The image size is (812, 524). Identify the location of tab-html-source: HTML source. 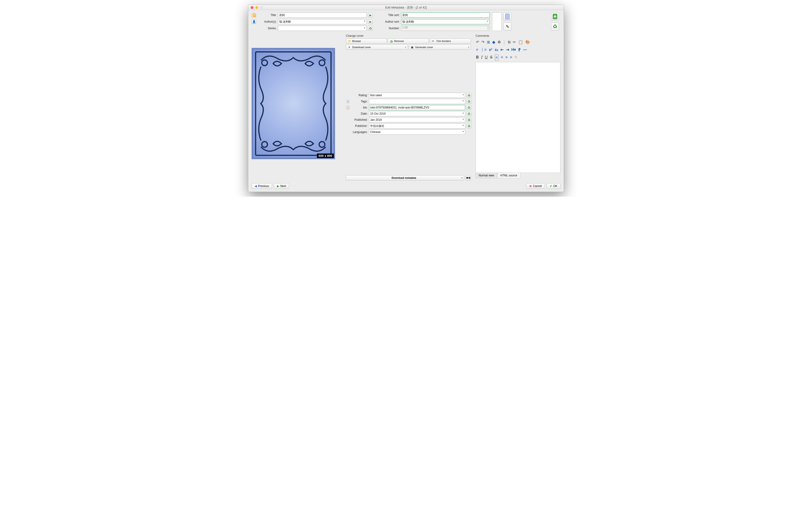
(509, 176).